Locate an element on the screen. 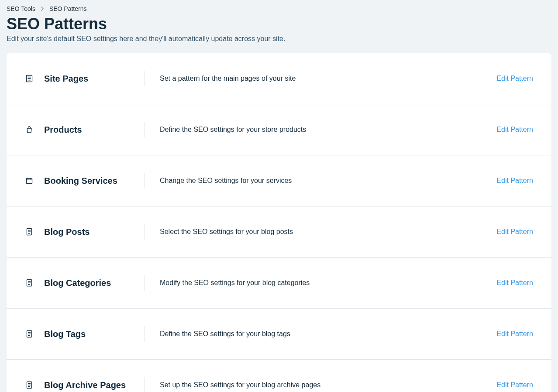 This screenshot has height=392, width=558. pattern-title: Booking Services is located at coordinates (94, 181).